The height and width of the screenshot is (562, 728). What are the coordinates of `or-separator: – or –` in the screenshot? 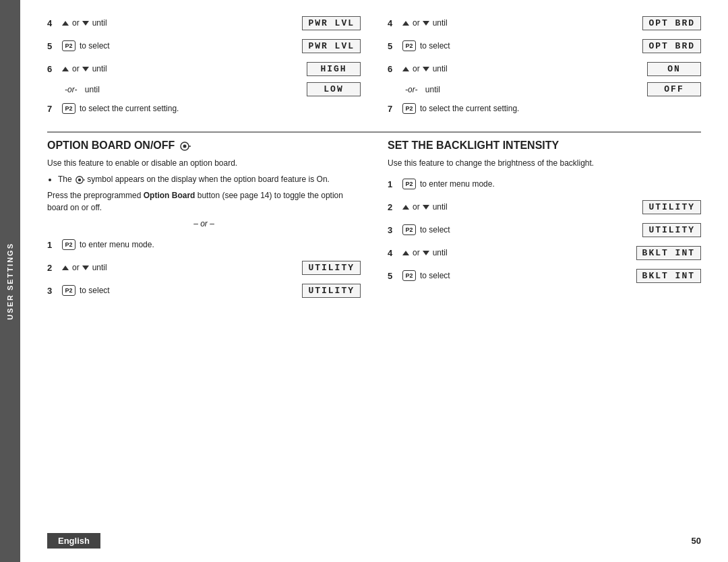 It's located at (204, 224).